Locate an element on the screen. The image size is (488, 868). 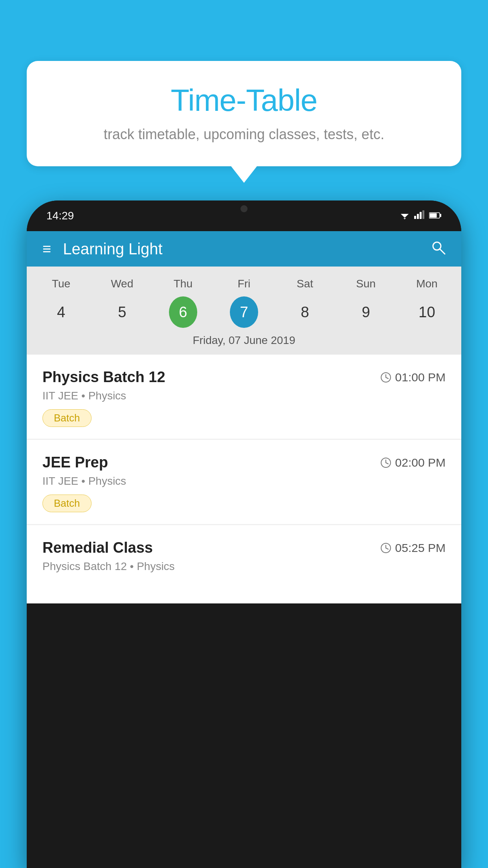
day-wed: Wed is located at coordinates (122, 284).